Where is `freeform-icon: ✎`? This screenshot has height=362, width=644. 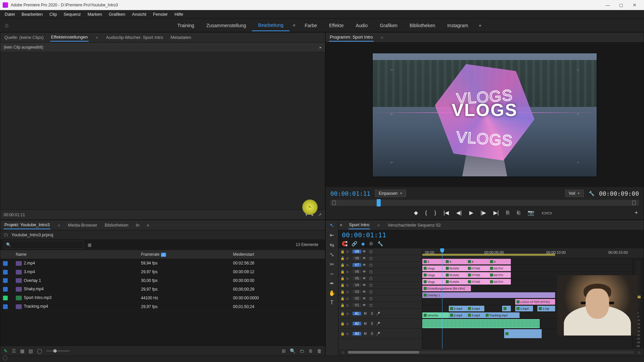
freeform-icon: ✎ is located at coordinates (6, 351).